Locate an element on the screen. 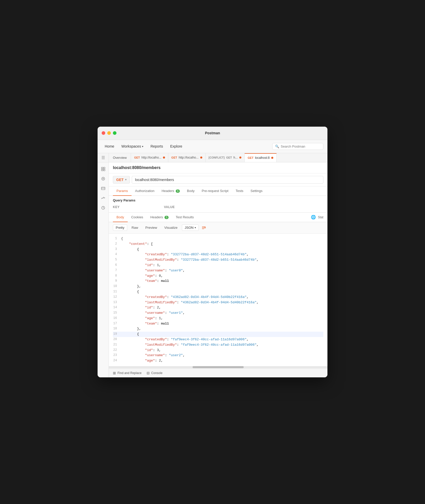  sidebar-item-monitor is located at coordinates (103, 198).